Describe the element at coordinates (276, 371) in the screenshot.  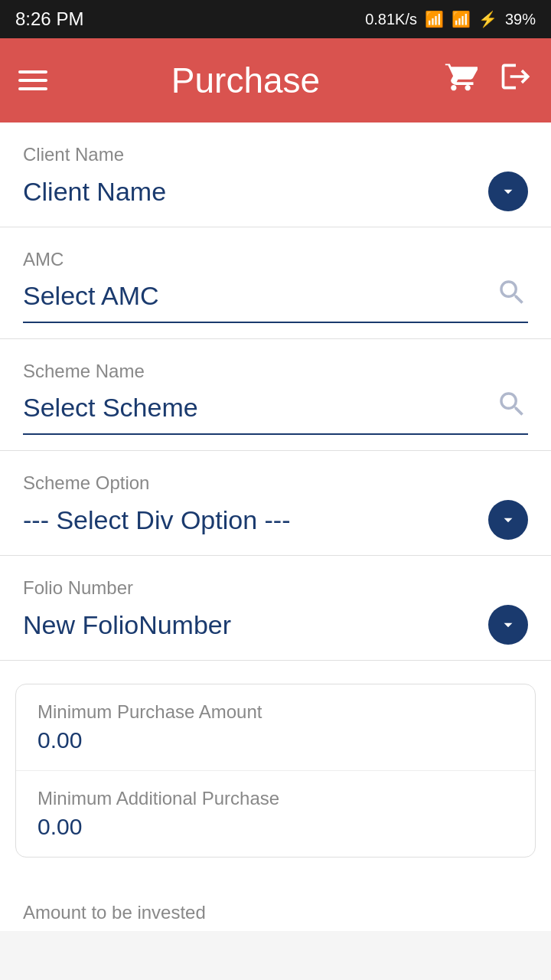
I see `scheme-name-label: Scheme Name` at that location.